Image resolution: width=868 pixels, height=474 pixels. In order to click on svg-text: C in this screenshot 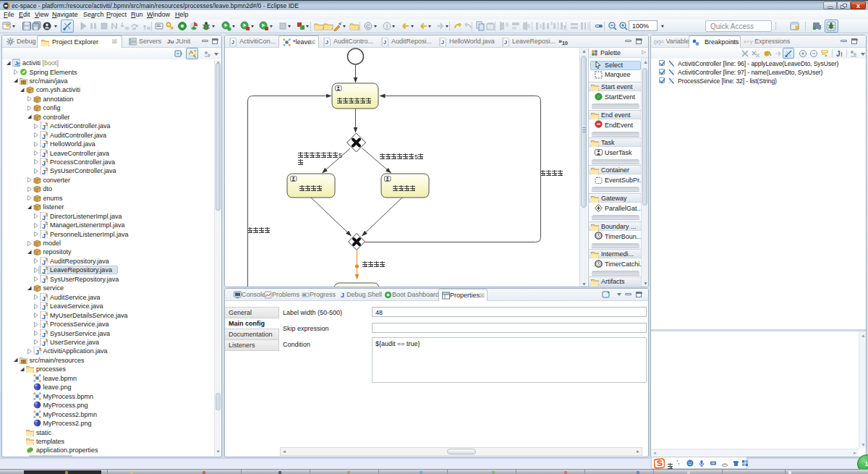, I will do `click(368, 26)`.